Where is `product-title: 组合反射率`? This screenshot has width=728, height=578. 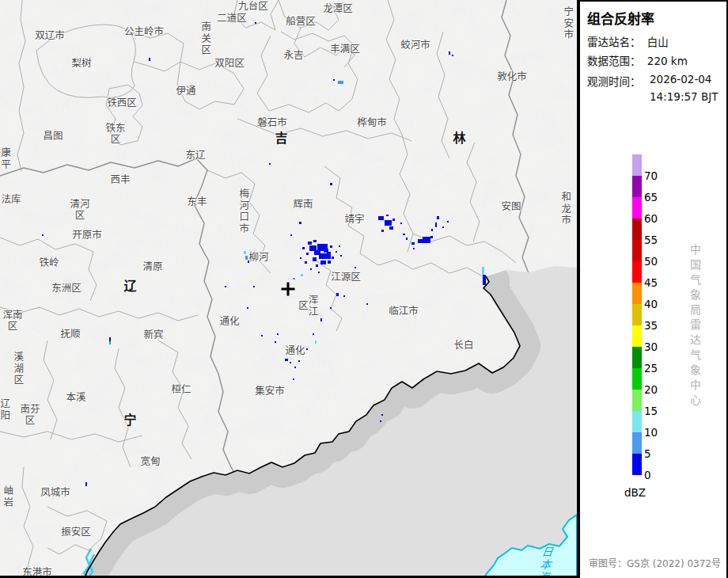
product-title: 组合反射率 is located at coordinates (620, 17).